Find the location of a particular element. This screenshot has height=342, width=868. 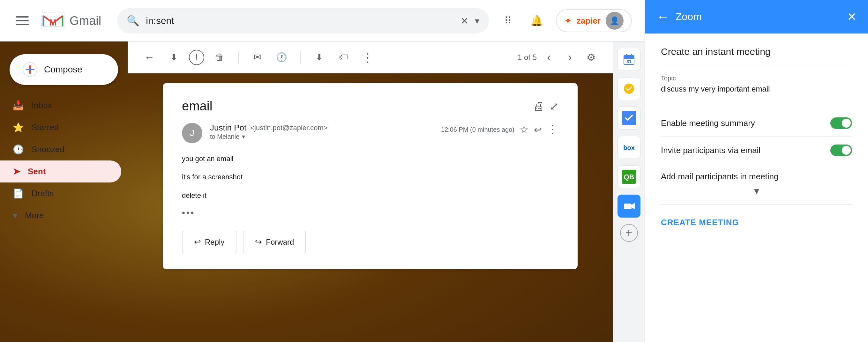

label-button: 🏷 is located at coordinates (344, 57).